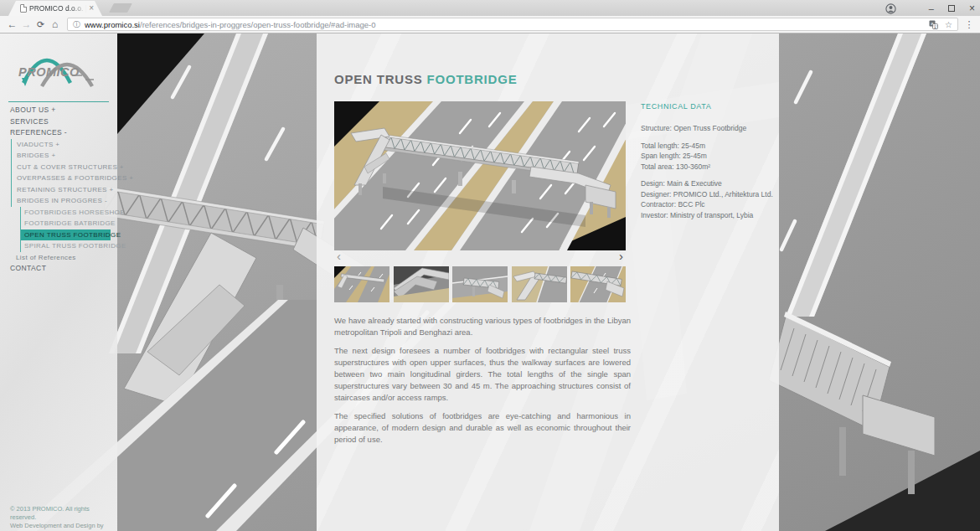 The height and width of the screenshot is (531, 980). Describe the element at coordinates (482, 384) in the screenshot. I see `article-text: We have already started with constructin…` at that location.